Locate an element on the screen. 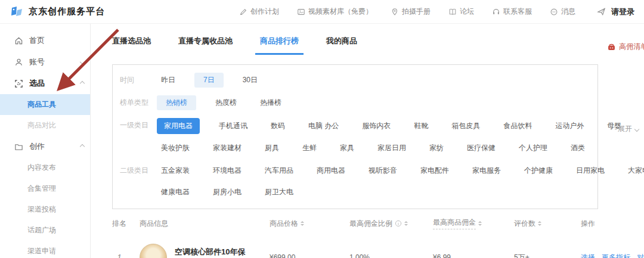 Image resolution: width=644 pixels, height=258 pixels. filter-option: 运动户外 is located at coordinates (569, 126).